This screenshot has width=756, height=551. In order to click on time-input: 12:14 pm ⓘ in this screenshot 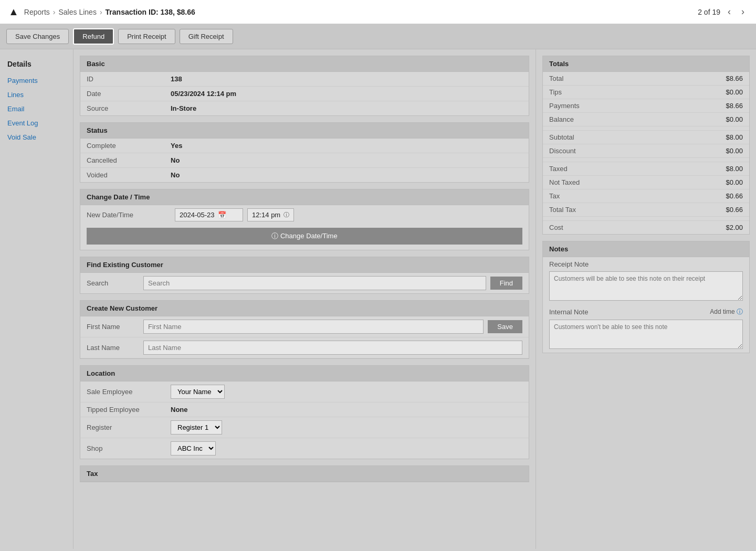, I will do `click(271, 215)`.